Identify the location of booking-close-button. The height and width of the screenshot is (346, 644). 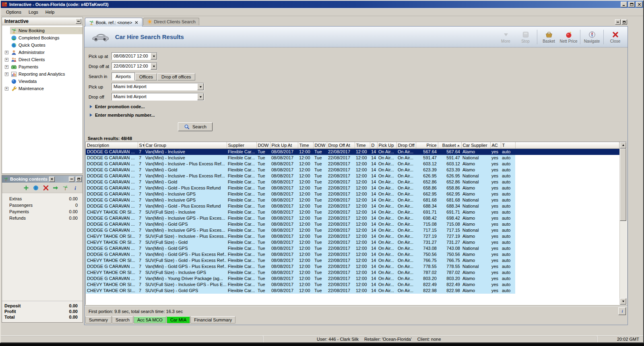
(52, 179).